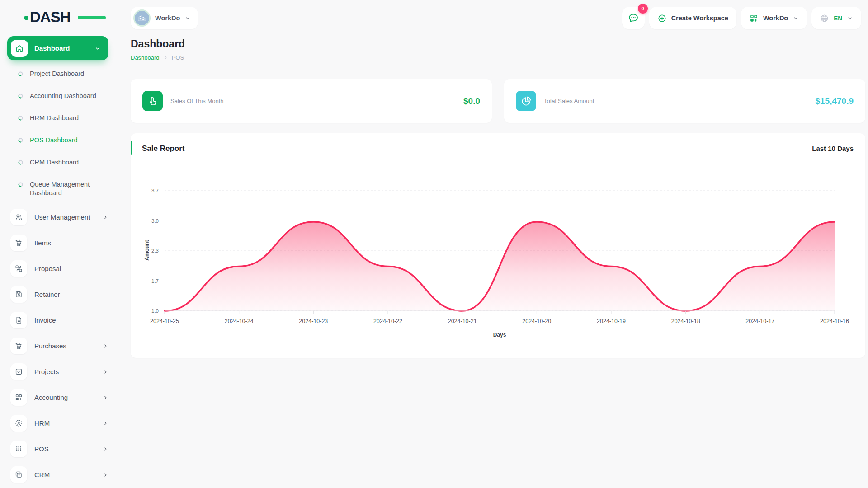 The width and height of the screenshot is (868, 488). Describe the element at coordinates (643, 9) in the screenshot. I see `messages-badge: 0` at that location.